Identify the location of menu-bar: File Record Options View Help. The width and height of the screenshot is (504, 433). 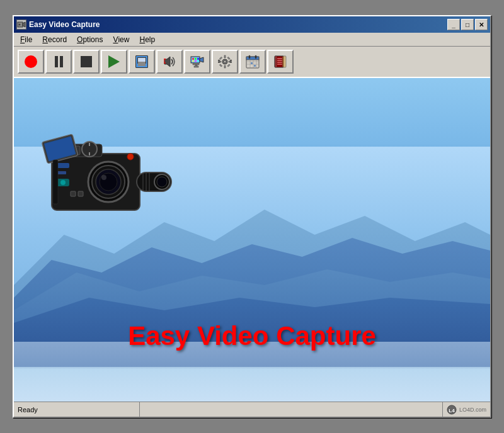
(252, 40).